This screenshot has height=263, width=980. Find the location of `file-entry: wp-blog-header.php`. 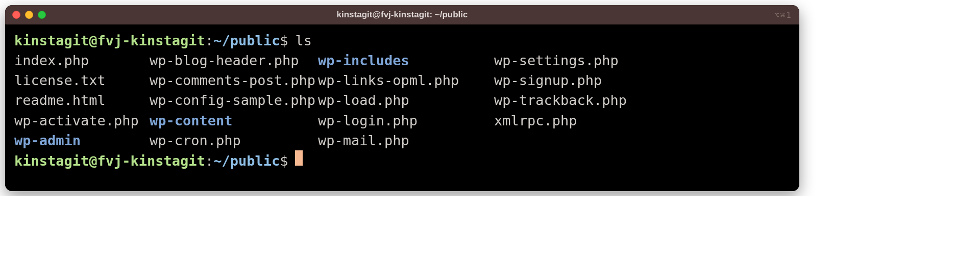

file-entry: wp-blog-header.php is located at coordinates (234, 60).